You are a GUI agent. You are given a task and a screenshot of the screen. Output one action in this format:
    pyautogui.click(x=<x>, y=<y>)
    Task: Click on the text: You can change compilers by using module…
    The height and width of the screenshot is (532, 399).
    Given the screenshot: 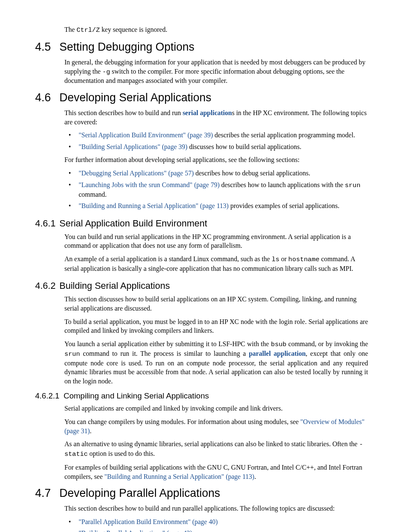 What is the action you would take?
    pyautogui.click(x=182, y=422)
    